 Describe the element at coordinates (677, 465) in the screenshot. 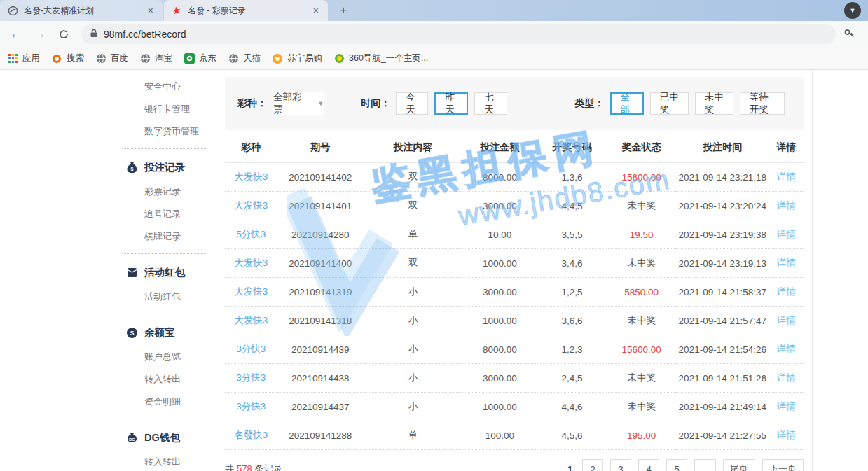

I see `page-5-button: 5` at that location.